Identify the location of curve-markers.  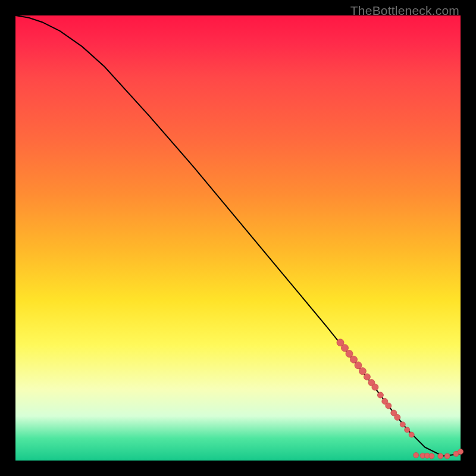
(400, 399).